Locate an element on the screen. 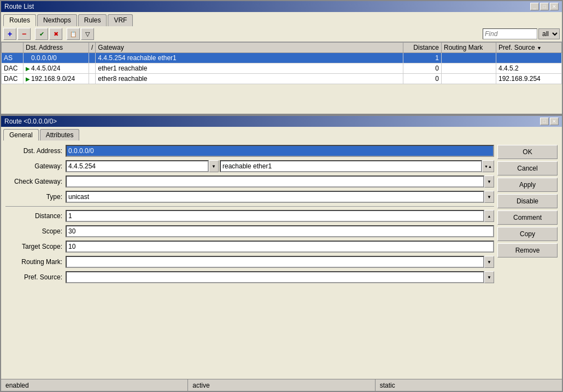 This screenshot has width=563, height=392. row-pref: 4.4.5.2 is located at coordinates (529, 69).